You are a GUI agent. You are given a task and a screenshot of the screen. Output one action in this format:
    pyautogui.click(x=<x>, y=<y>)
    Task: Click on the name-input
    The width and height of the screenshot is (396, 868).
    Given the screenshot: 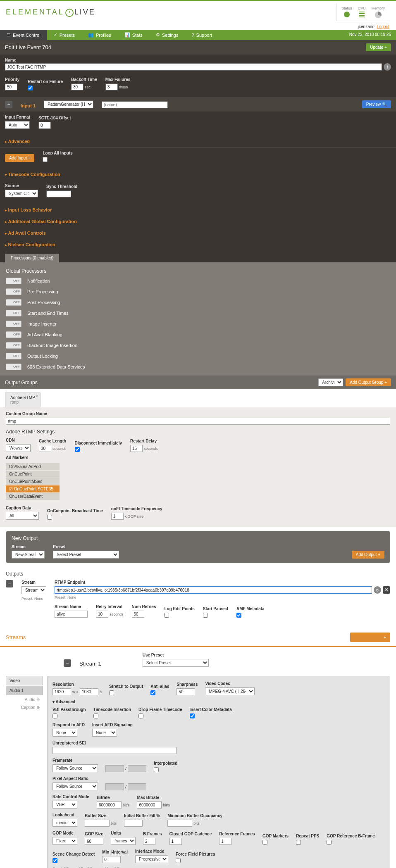 What is the action you would take?
    pyautogui.click(x=193, y=67)
    